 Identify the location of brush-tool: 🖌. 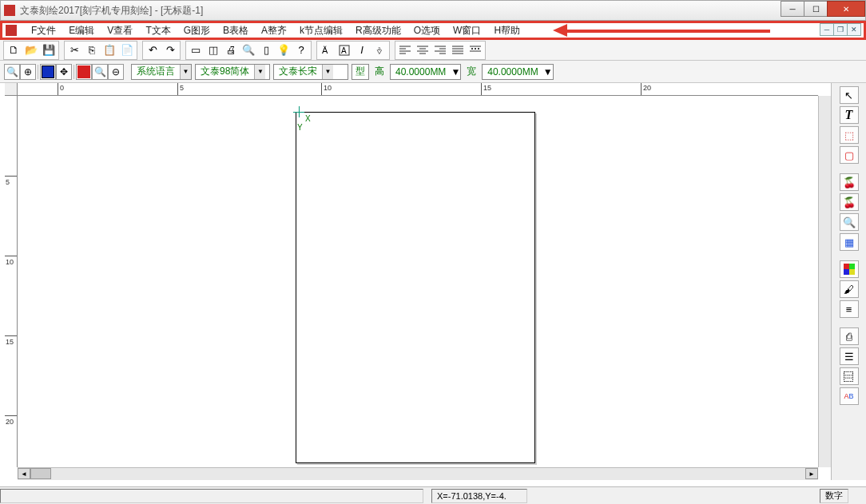
(849, 289).